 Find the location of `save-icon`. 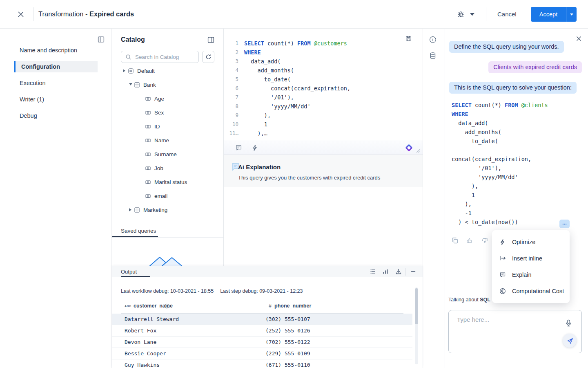

save-icon is located at coordinates (408, 38).